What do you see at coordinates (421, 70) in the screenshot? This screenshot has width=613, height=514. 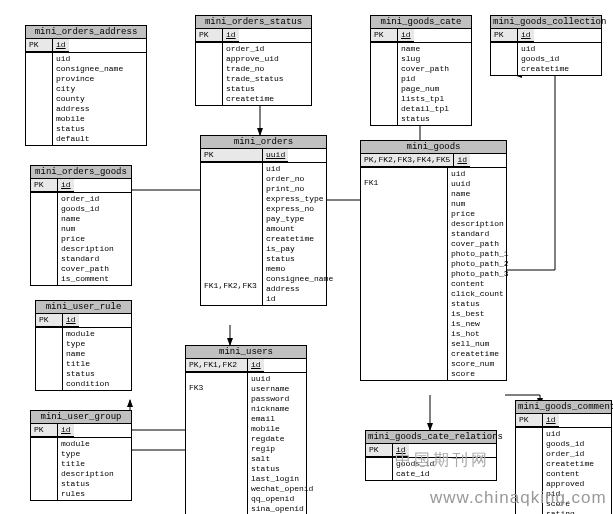 I see `table-goods-cate: mini_goods_cate PKid nameslugcover_pathp…` at bounding box center [421, 70].